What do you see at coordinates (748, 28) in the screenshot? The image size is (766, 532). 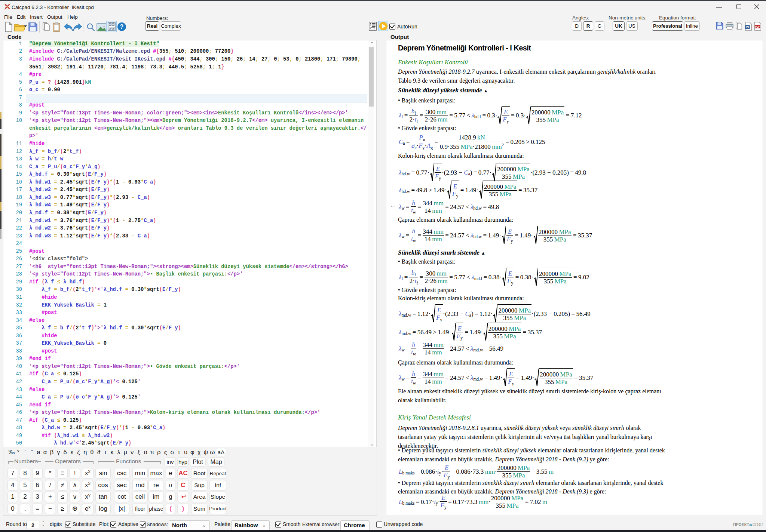 I see `svg-text: W` at bounding box center [748, 28].